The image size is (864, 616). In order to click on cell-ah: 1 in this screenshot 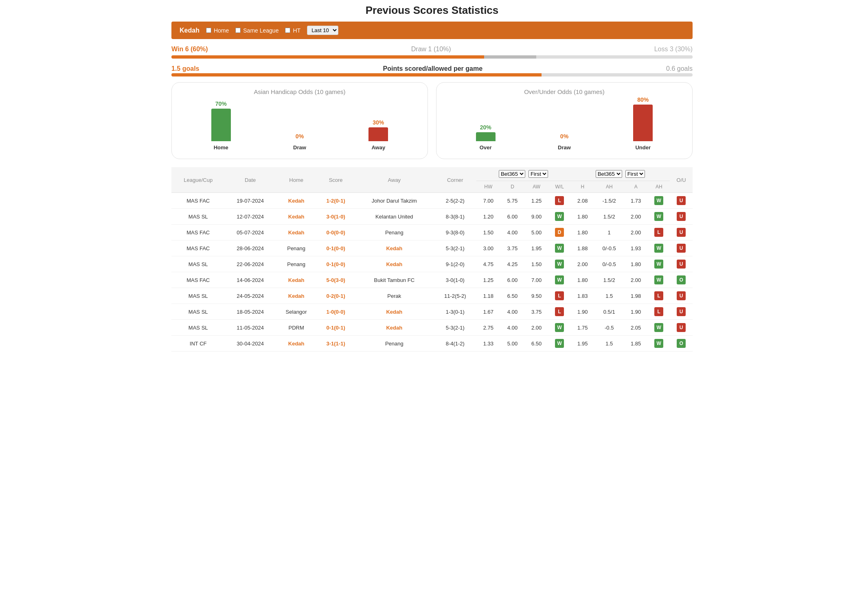, I will do `click(609, 233)`.